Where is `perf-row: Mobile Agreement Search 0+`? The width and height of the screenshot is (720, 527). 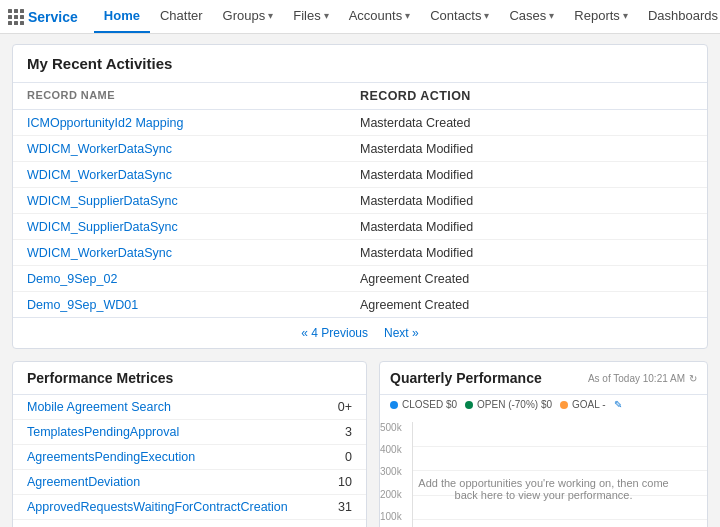 perf-row: Mobile Agreement Search 0+ is located at coordinates (190, 408).